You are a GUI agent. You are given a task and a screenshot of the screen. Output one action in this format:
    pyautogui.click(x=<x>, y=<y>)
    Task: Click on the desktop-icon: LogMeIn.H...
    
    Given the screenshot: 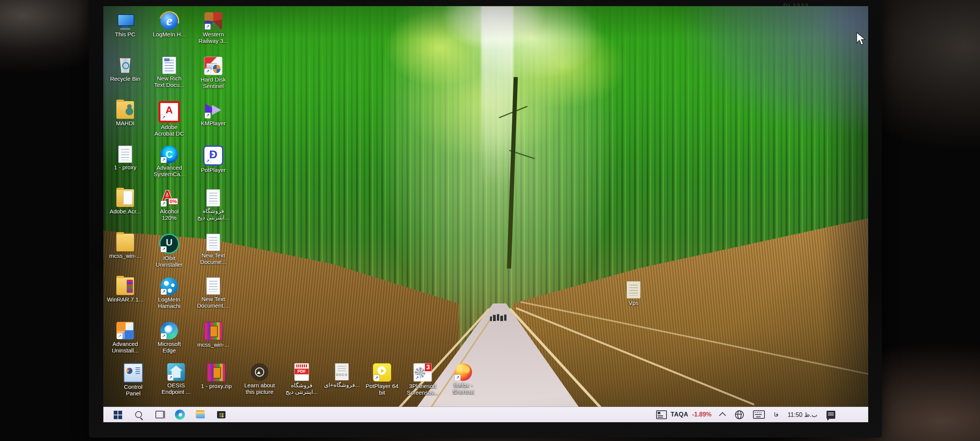 What is the action you would take?
    pyautogui.click(x=169, y=25)
    